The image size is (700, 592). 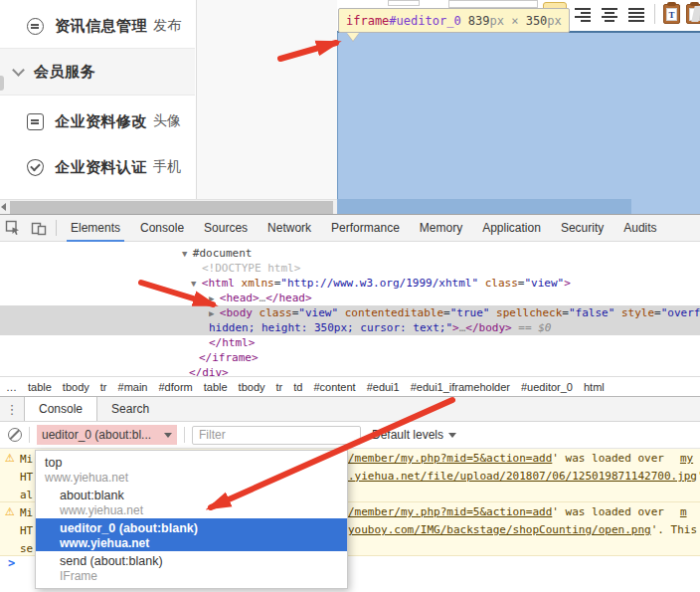 I want to click on breadcrumb-item: #dform, so click(x=175, y=387).